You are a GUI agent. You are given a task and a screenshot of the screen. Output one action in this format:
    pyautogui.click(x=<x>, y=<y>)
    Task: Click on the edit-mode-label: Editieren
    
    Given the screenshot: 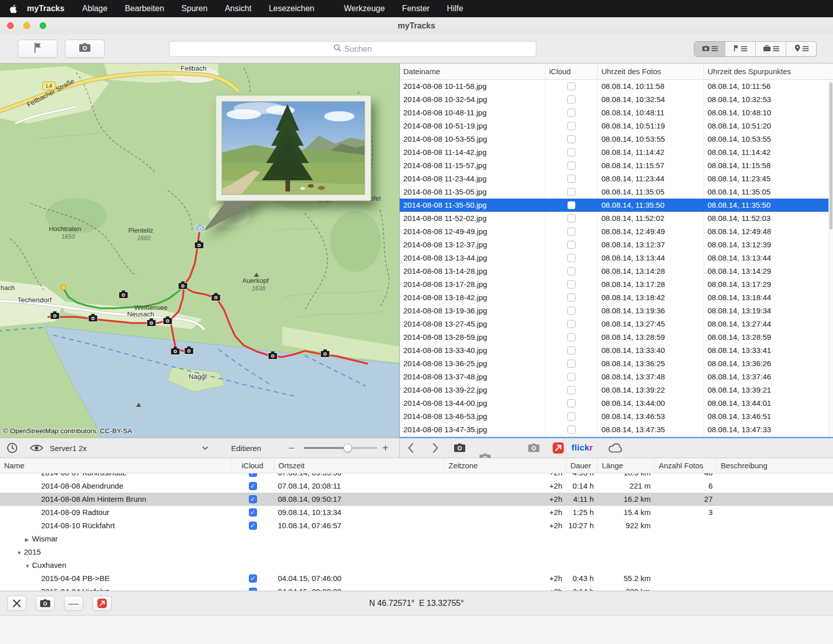 What is the action you would take?
    pyautogui.click(x=246, y=448)
    